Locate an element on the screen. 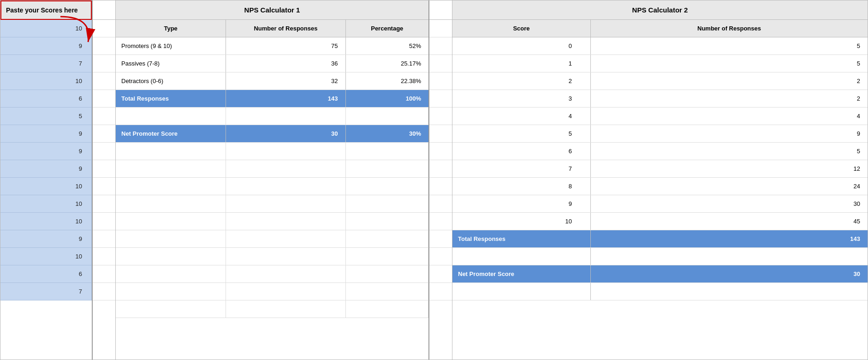  calc2-title: NPS Calculator 2 is located at coordinates (660, 10).